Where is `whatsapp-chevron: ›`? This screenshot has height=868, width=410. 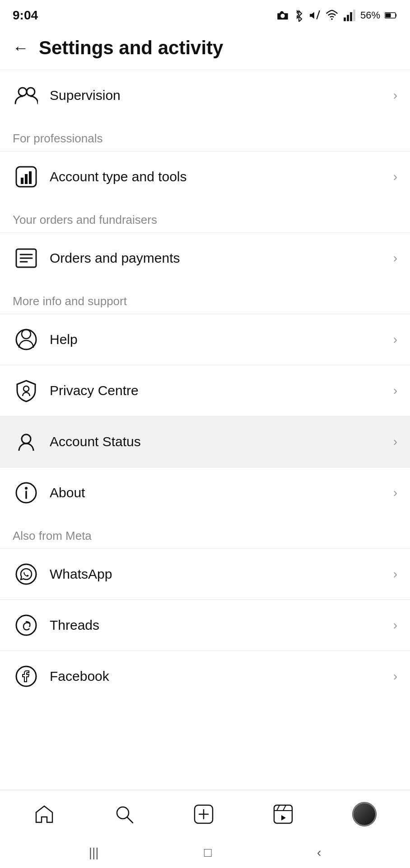 whatsapp-chevron: › is located at coordinates (396, 574).